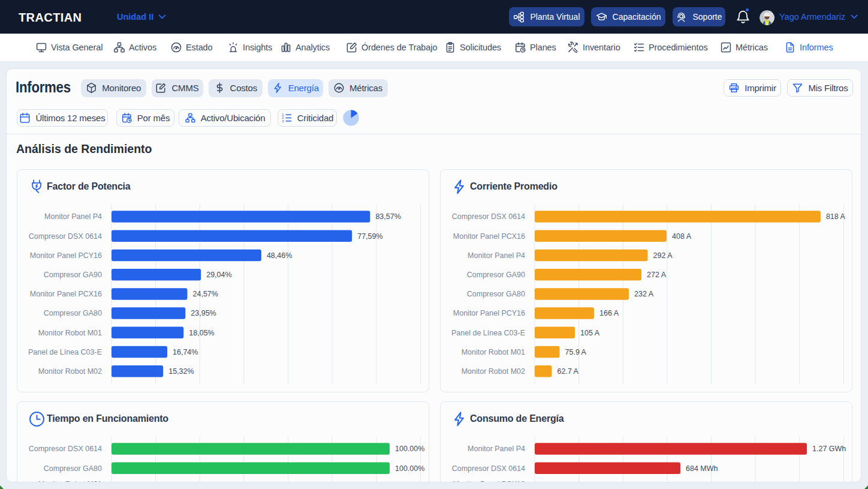 This screenshot has height=489, width=868. I want to click on svg-text: 48,46%, so click(279, 255).